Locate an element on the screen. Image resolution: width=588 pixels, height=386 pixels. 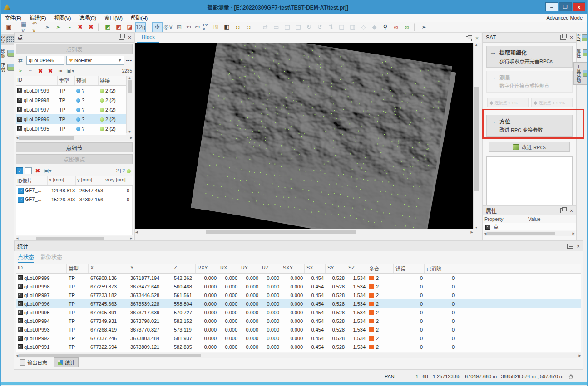
property-row: 点 is located at coordinates (529, 226).